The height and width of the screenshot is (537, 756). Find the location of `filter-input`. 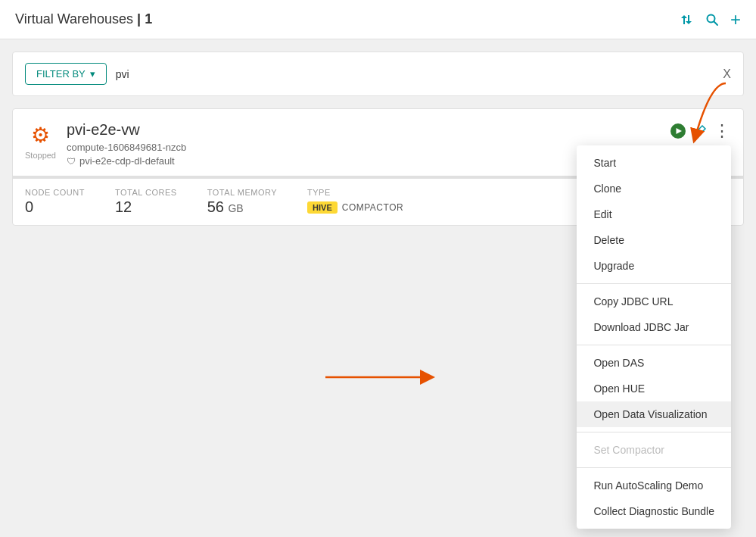

filter-input is located at coordinates (424, 74).